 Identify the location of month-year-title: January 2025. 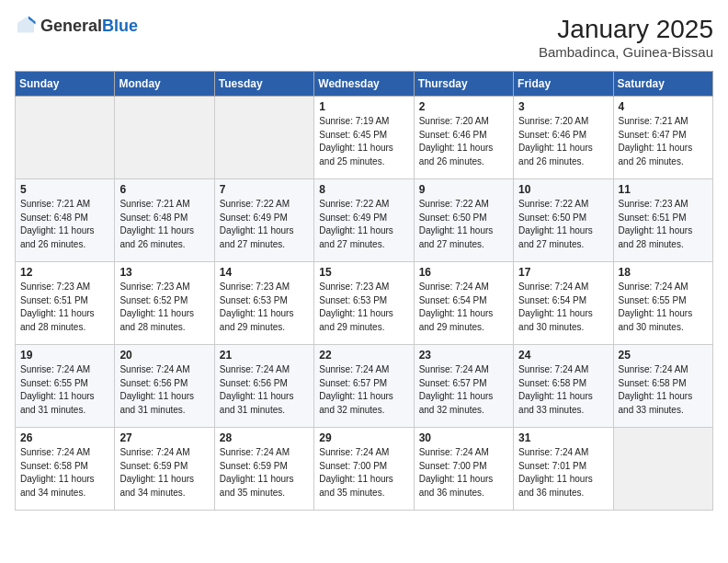
(626, 29).